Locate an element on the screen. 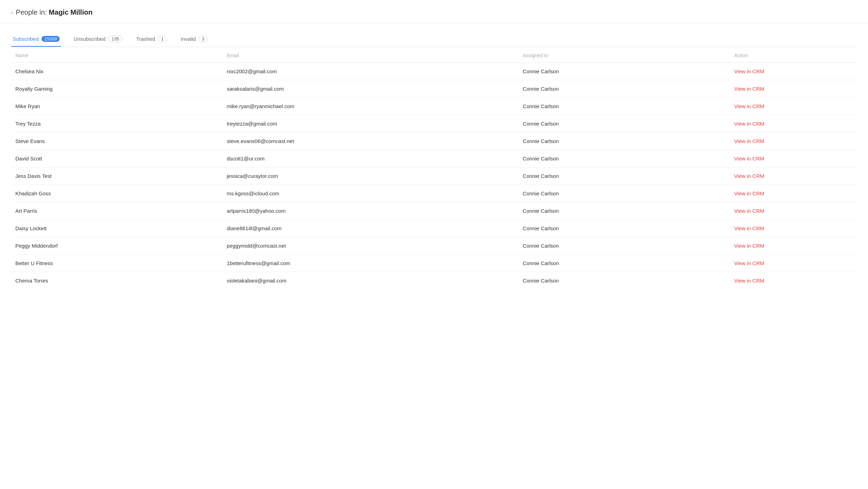 This screenshot has width=868, height=489. table-row: Chema Torresvioletakabani@gmail.comConni… is located at coordinates (434, 281).